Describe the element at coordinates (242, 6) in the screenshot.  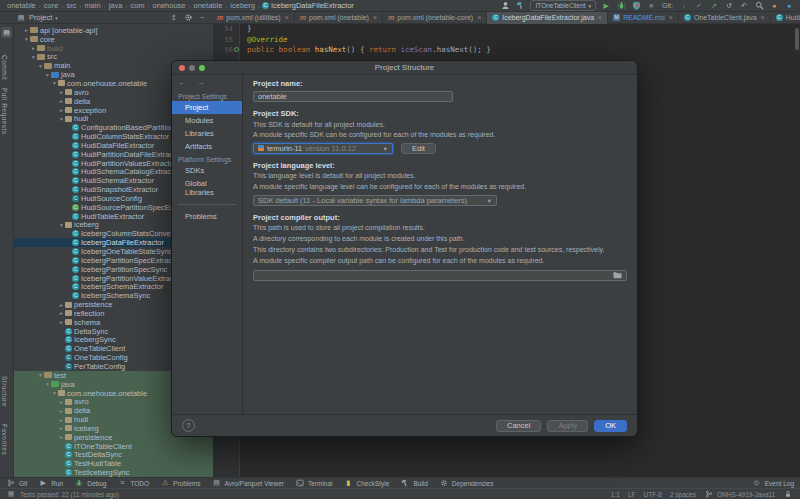
I see `breadcrumb-item: iceberg` at that location.